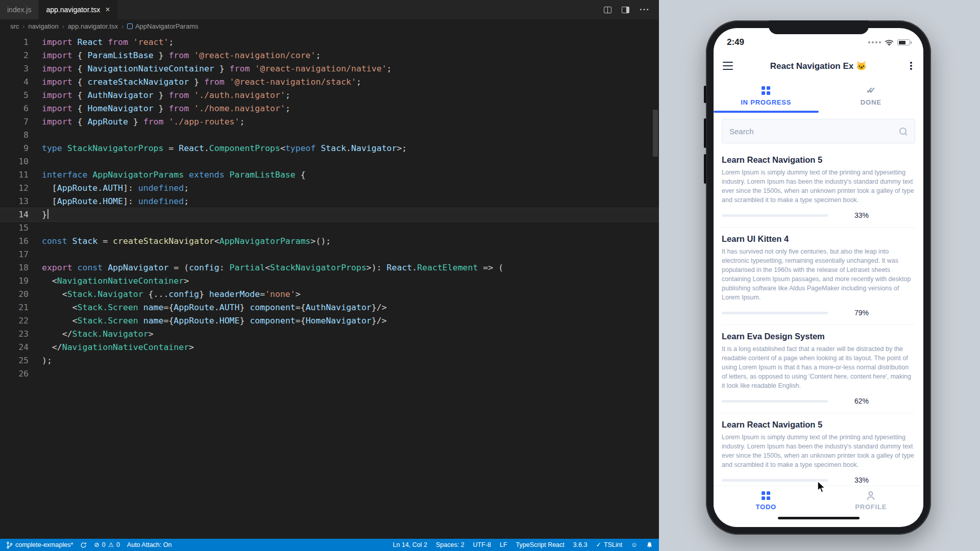 The width and height of the screenshot is (980, 551). Describe the element at coordinates (819, 66) in the screenshot. I see `app-title: React Navigation Ex 🐱` at that location.